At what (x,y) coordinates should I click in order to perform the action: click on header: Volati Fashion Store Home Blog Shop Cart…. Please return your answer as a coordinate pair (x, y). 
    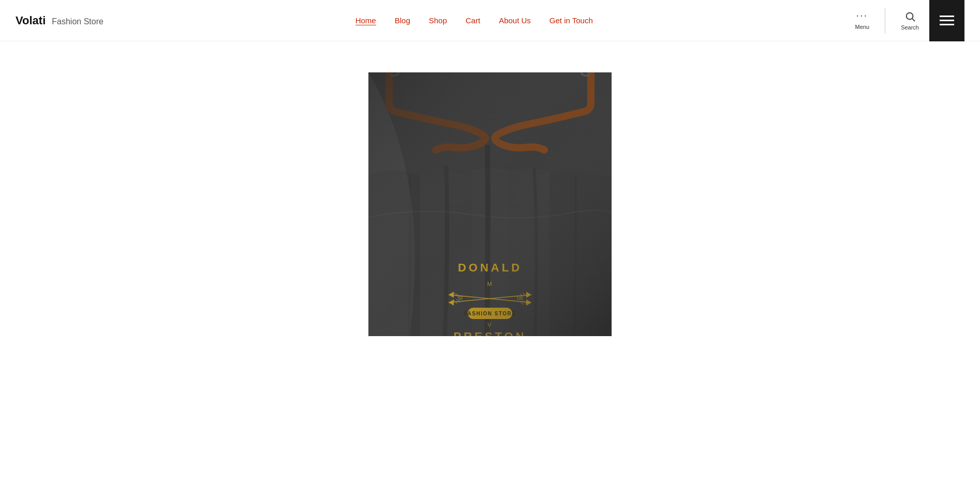
    Looking at the image, I should click on (490, 21).